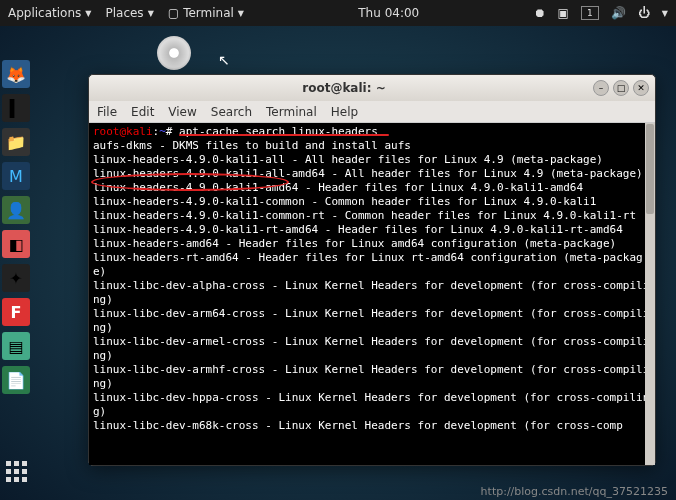 The height and width of the screenshot is (500, 676). Describe the element at coordinates (16, 74) in the screenshot. I see `firefox-icon: 🦊` at that location.